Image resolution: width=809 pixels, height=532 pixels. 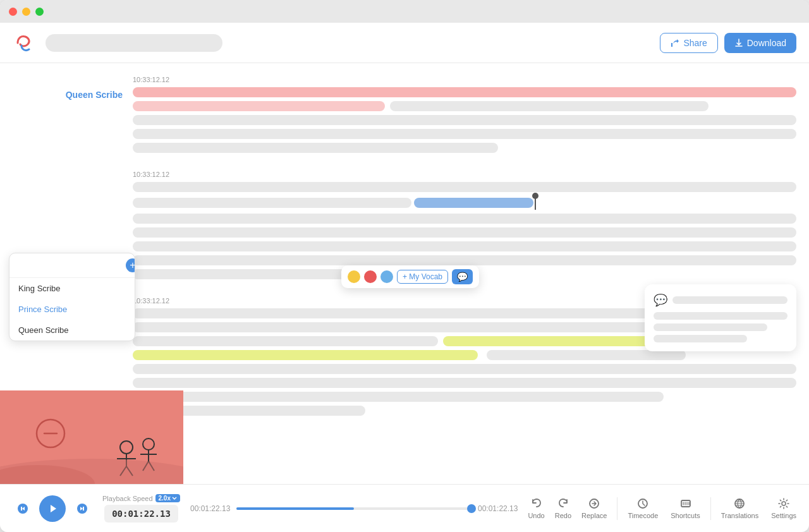 I want to click on forward-button, so click(x=82, y=509).